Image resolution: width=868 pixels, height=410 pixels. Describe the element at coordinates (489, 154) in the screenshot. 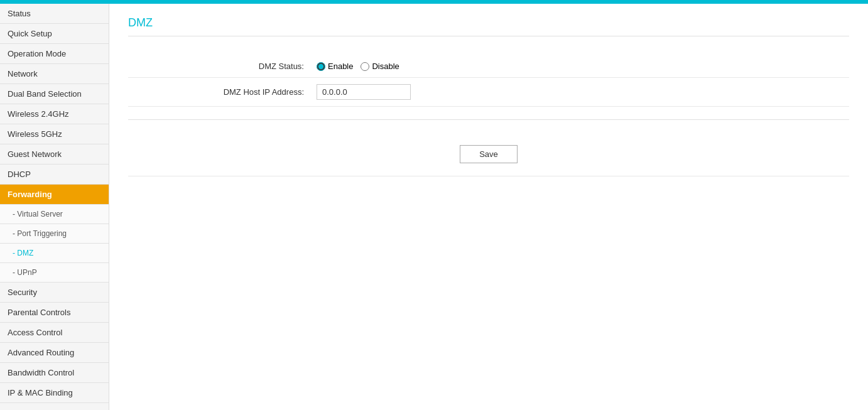

I see `save-row: Save` at that location.